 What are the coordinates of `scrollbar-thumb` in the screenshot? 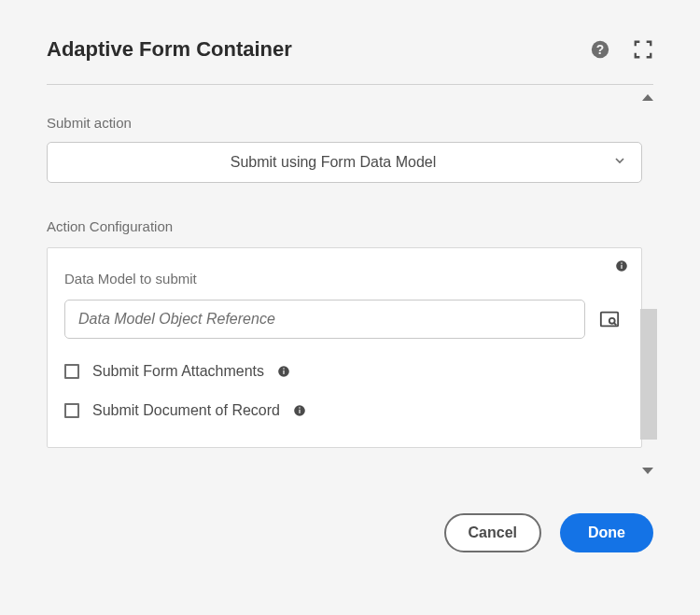 It's located at (649, 374).